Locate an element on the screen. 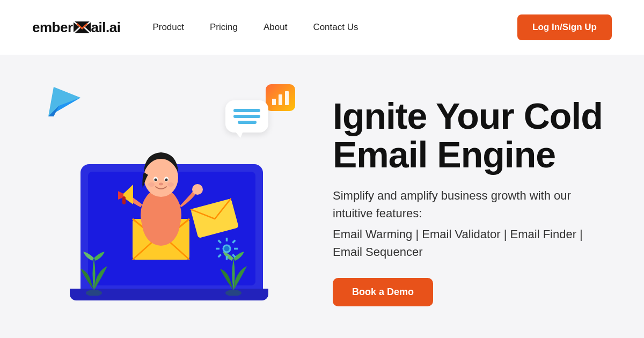  book-demo-button: Book a Demo is located at coordinates (383, 292).